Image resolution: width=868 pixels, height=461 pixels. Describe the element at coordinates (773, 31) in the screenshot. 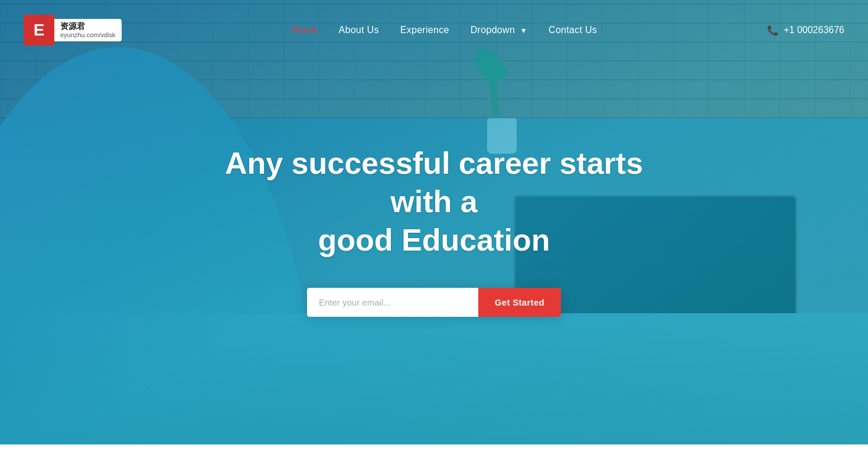

I see `phone-icon: 📞` at that location.